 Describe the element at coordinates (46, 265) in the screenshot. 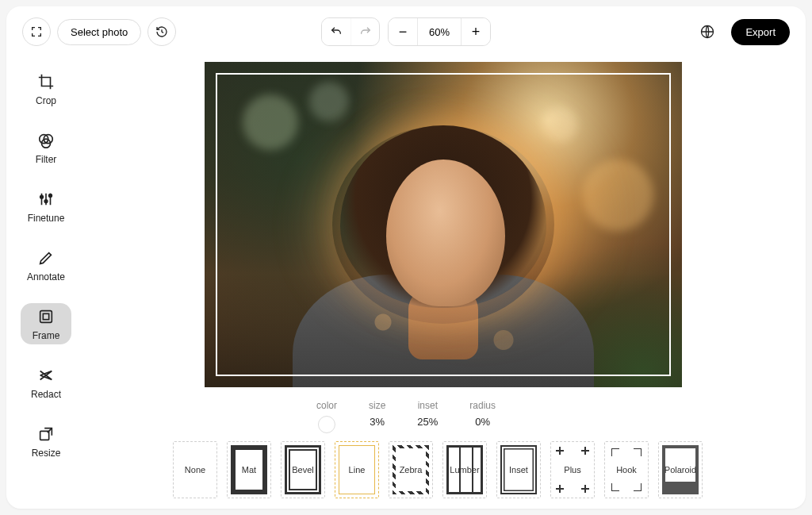

I see `tool-sidebar: Crop Filter Finetune Annotate Frame Reda…` at that location.